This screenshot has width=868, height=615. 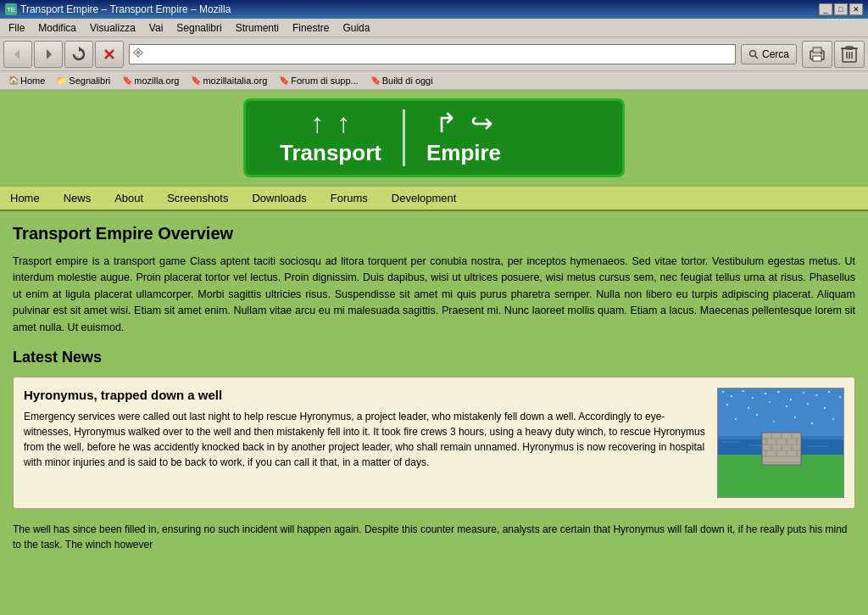 I want to click on address-bar-container, so click(x=432, y=54).